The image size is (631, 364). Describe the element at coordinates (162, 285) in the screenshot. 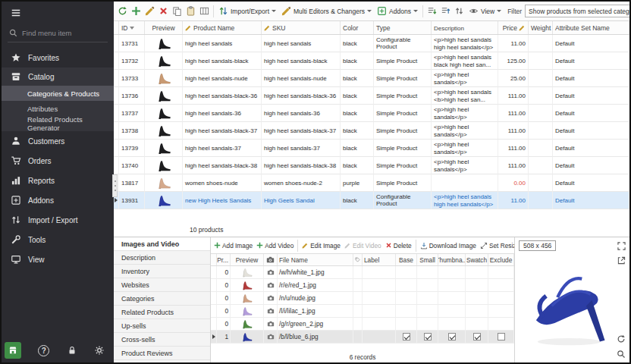

I see `tab-websites: Websites` at that location.